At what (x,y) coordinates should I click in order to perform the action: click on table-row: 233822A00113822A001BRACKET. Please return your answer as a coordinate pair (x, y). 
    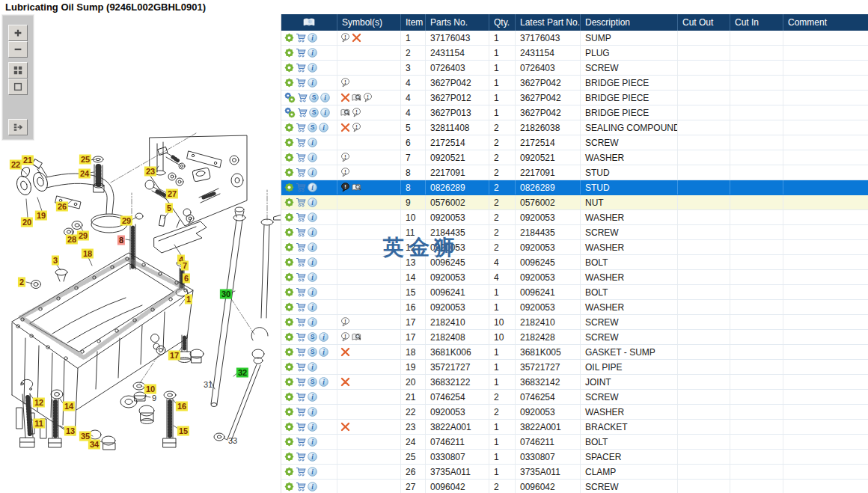
    Looking at the image, I should click on (575, 427).